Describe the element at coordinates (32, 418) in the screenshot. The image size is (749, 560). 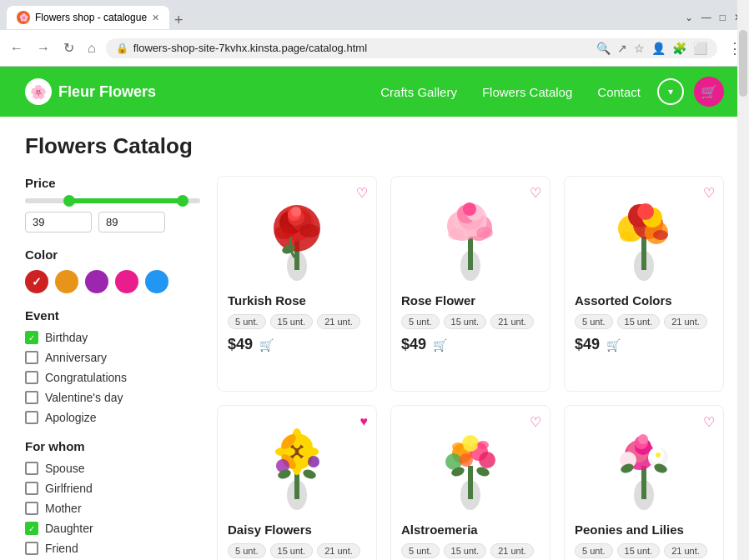
I see `event-apologize-checkbox` at that location.